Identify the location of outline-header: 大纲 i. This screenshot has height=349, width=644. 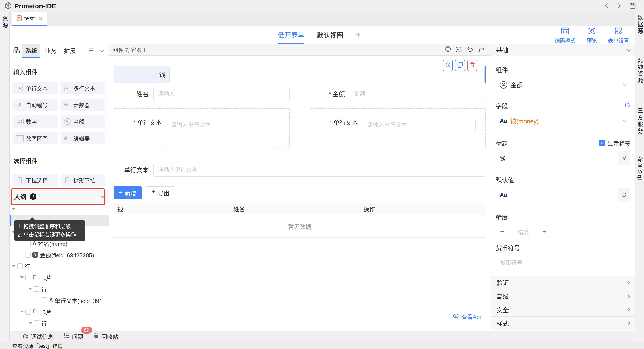
(59, 196).